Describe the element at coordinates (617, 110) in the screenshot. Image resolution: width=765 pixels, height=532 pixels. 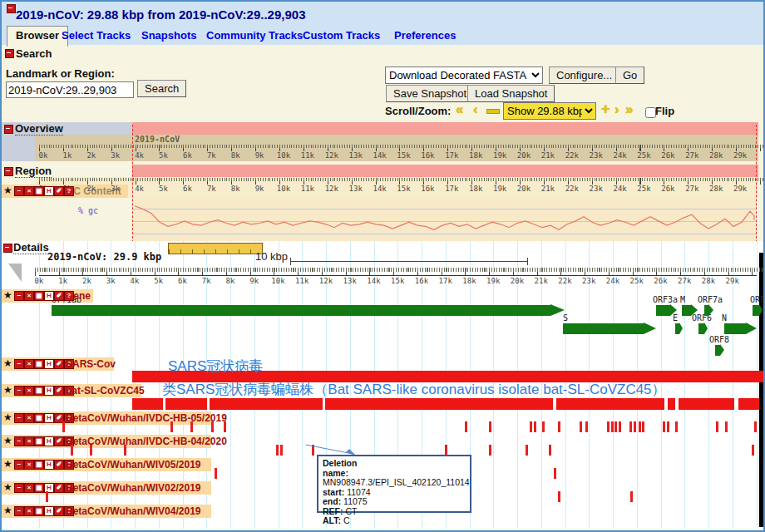
I see `scroll-right-icon: ›` at that location.